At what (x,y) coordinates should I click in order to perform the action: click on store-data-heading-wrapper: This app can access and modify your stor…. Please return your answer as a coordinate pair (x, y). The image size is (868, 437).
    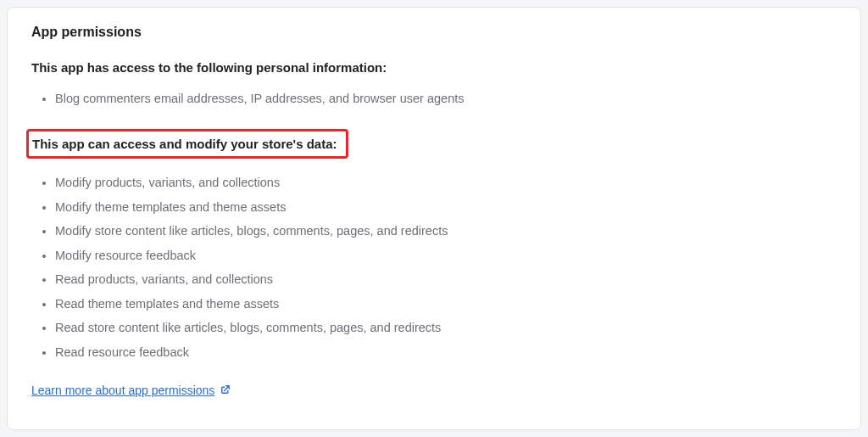
    Looking at the image, I should click on (434, 144).